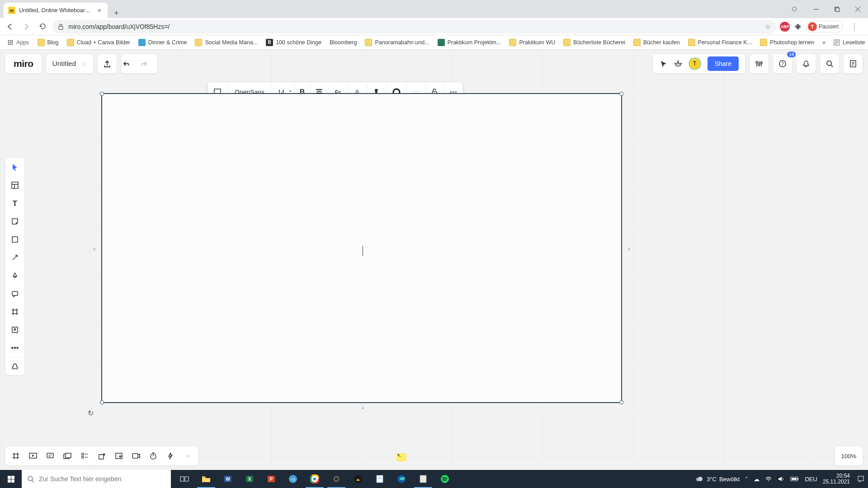  What do you see at coordinates (717, 479) in the screenshot?
I see `weather-widget: 3°C Bewölkt` at bounding box center [717, 479].